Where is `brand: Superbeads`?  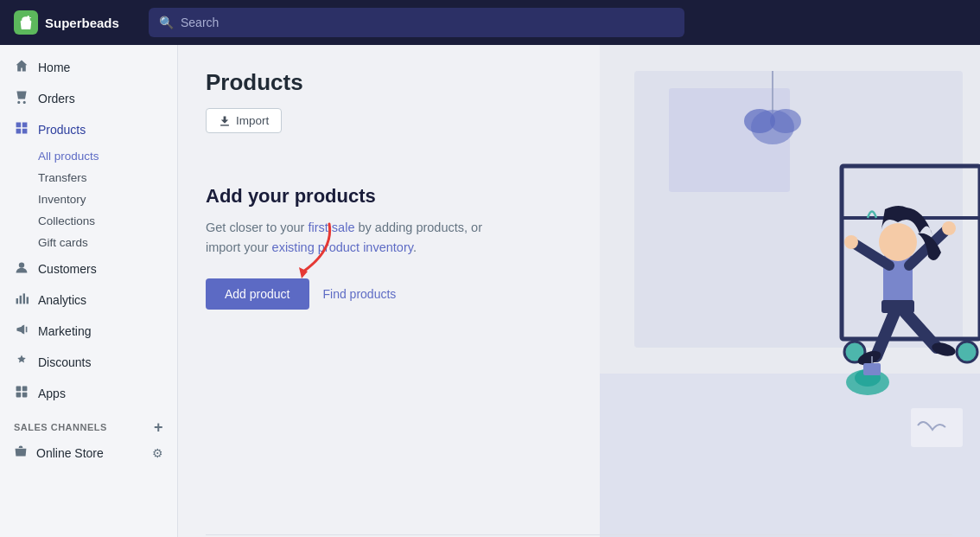 brand: Superbeads is located at coordinates (74, 22).